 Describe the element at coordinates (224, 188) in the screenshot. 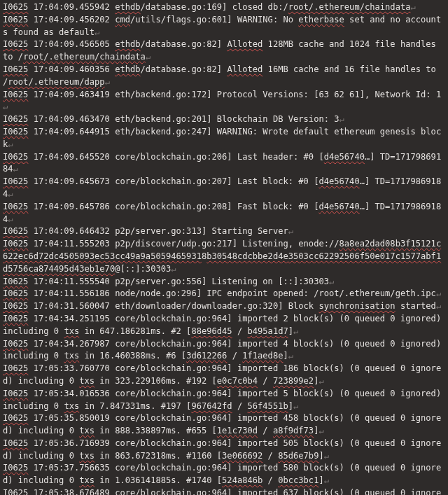

I see `log-line: I0625 17:04:09.645673 core/blockchain.go…` at that location.